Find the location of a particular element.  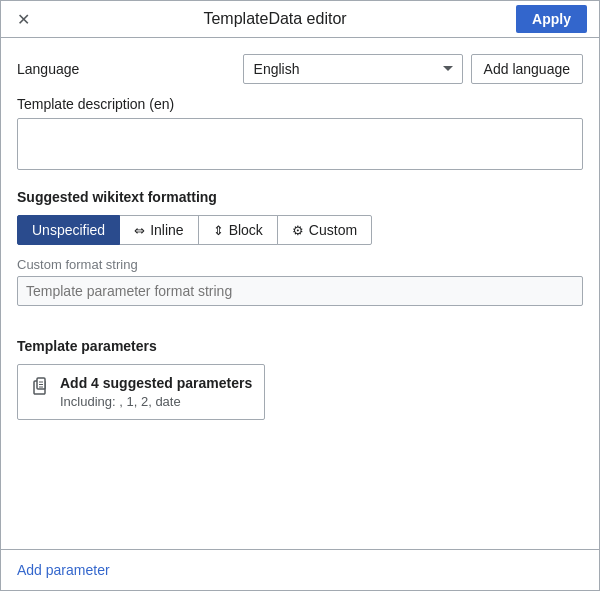

suggested-params-text: Add 4 suggested parameters Including: , … is located at coordinates (156, 392).